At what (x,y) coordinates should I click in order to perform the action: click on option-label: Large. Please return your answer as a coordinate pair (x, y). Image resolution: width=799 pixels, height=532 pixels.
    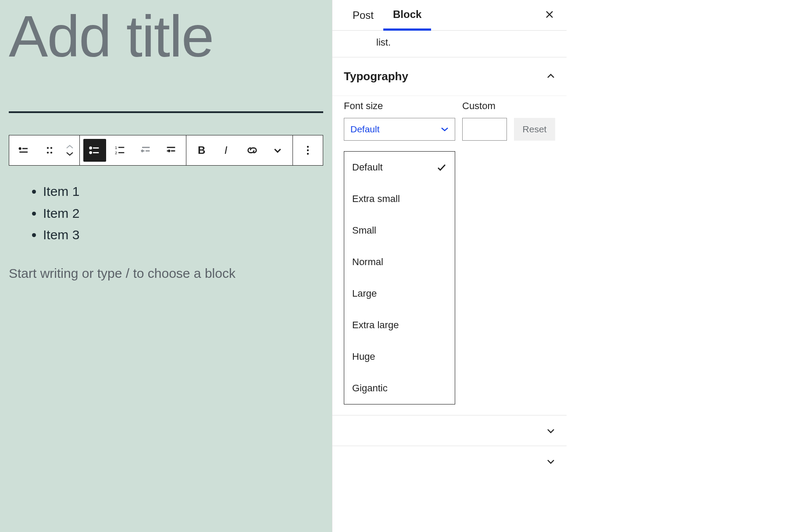
    Looking at the image, I should click on (364, 294).